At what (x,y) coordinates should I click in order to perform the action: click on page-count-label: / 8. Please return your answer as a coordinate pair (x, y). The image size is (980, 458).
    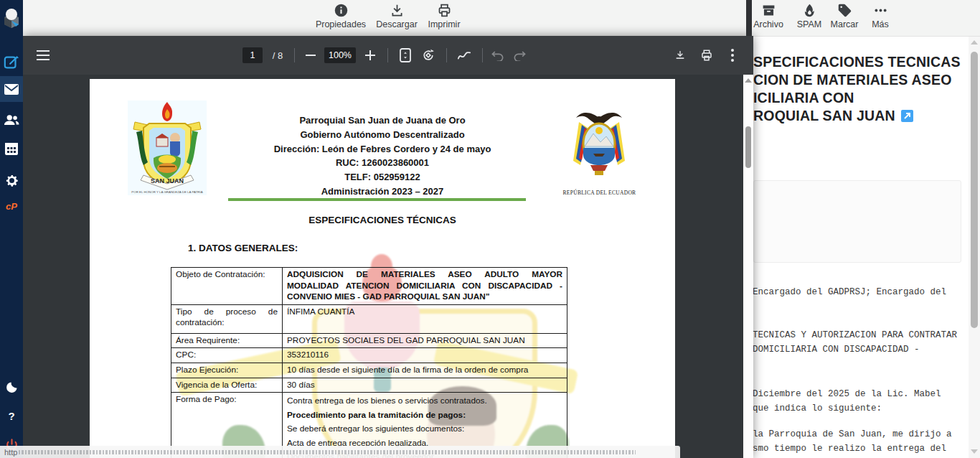
    Looking at the image, I should click on (278, 55).